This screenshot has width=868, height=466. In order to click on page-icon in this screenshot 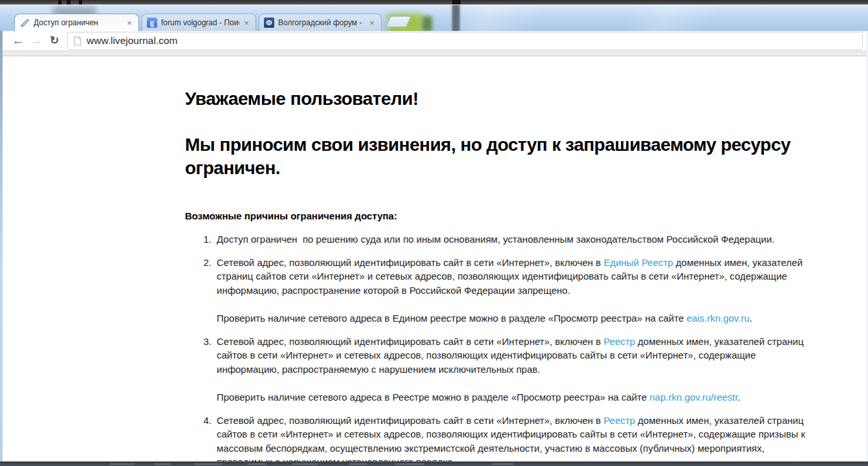, I will do `click(78, 41)`.